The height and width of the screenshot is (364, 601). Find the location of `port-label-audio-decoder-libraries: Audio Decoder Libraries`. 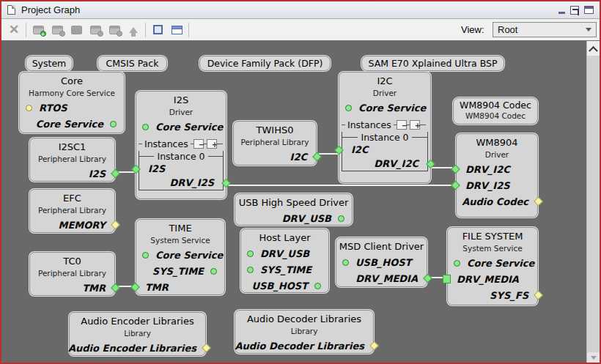

port-label-audio-decoder-libraries: Audio Decoder Libraries is located at coordinates (300, 346).